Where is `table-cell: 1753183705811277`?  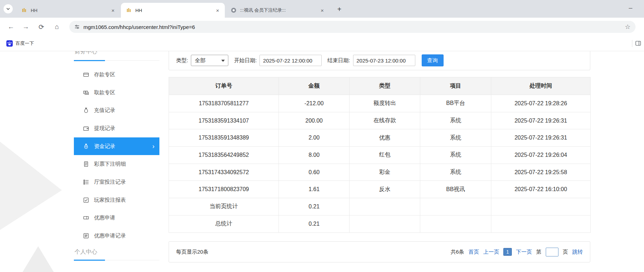
table-cell: 1753183705811277 is located at coordinates (224, 104).